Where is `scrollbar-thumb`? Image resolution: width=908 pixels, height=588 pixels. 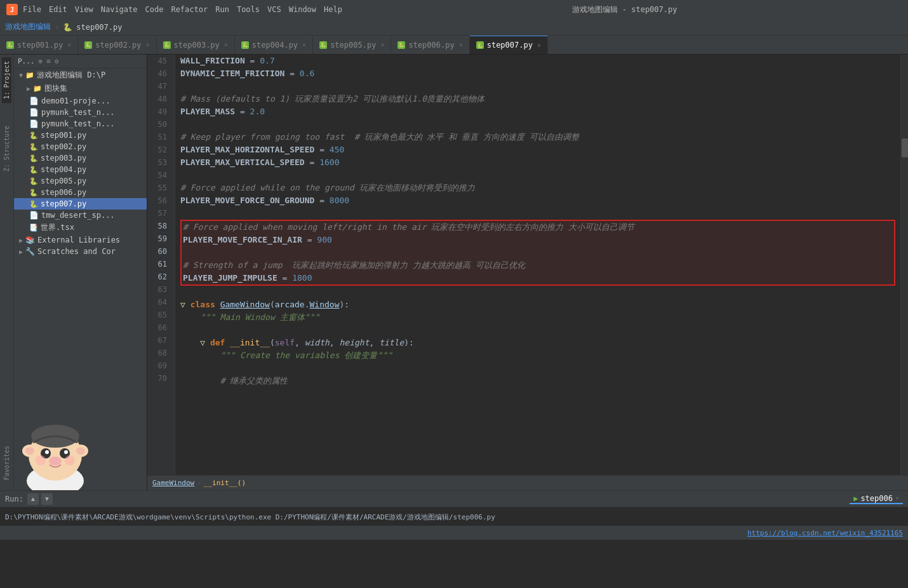 scrollbar-thumb is located at coordinates (905, 148).